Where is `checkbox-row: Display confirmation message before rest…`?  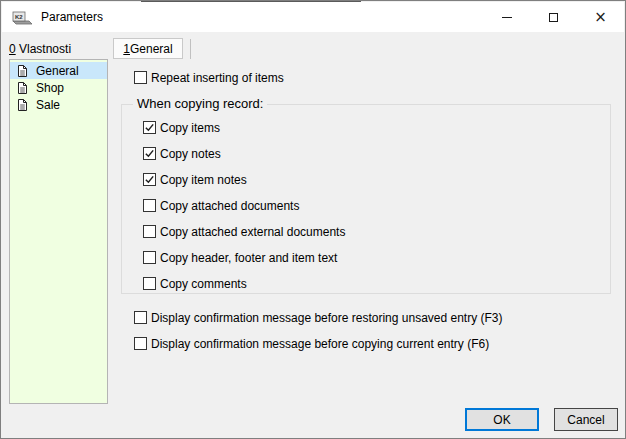 checkbox-row: Display confirmation message before rest… is located at coordinates (318, 318).